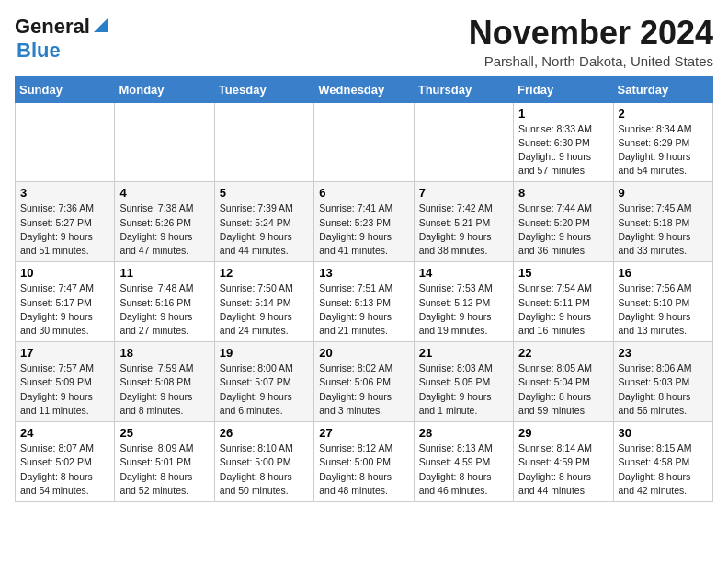  What do you see at coordinates (664, 432) in the screenshot?
I see `day-number: 30` at bounding box center [664, 432].